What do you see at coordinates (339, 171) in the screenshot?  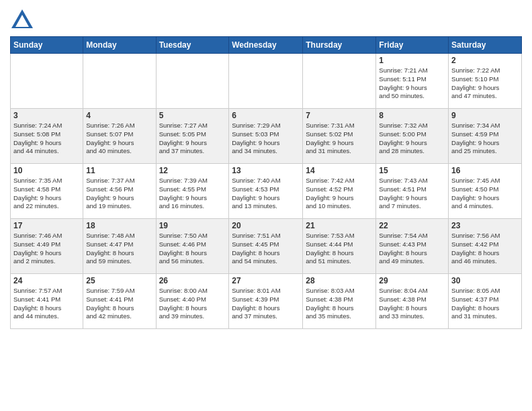 I see `day-number: 14` at bounding box center [339, 171].